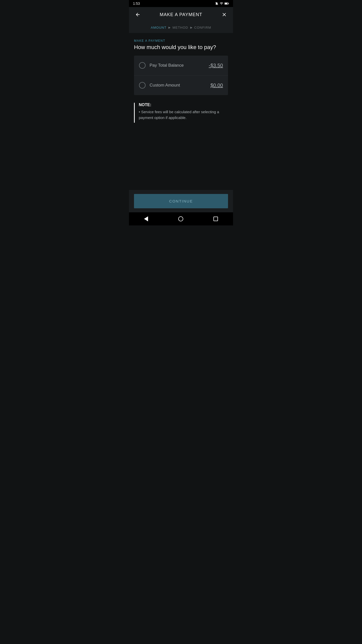  What do you see at coordinates (184, 113) in the screenshot?
I see `note-content: NOTE: • Service fees will be calculated …` at bounding box center [184, 113].